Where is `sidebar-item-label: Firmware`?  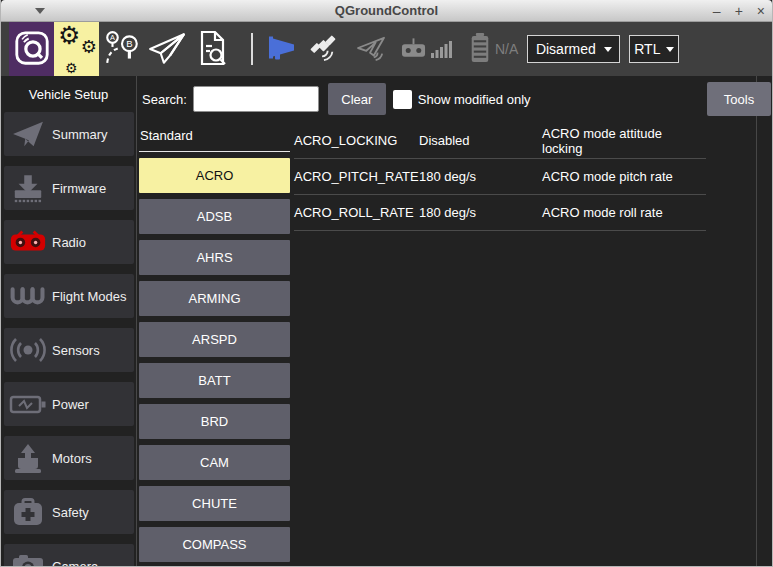 sidebar-item-label: Firmware is located at coordinates (79, 188).